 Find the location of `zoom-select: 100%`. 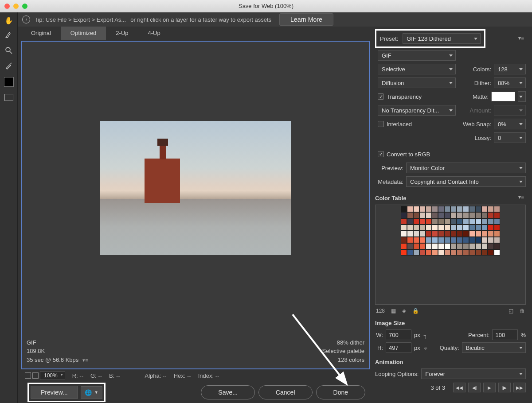

zoom-select: 100% is located at coordinates (52, 376).